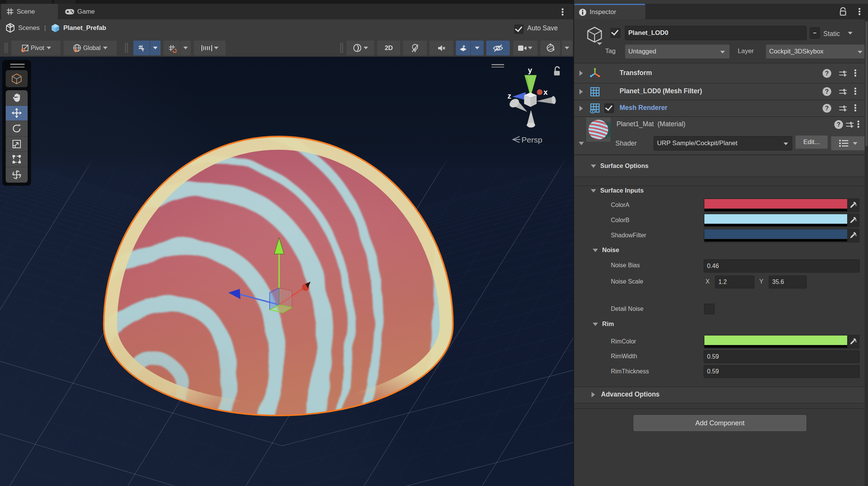 Image resolution: width=868 pixels, height=486 pixels. I want to click on svg-text: Y, so click(143, 50).